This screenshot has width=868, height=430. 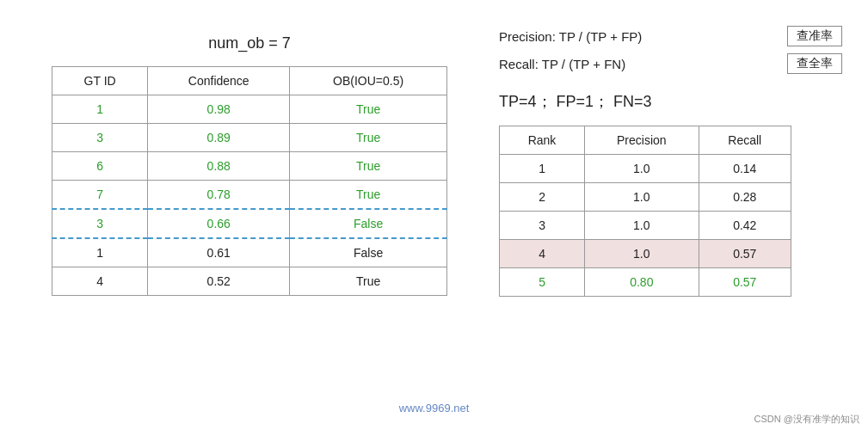 What do you see at coordinates (219, 81) in the screenshot?
I see `col-header-confidence: Confidence` at bounding box center [219, 81].